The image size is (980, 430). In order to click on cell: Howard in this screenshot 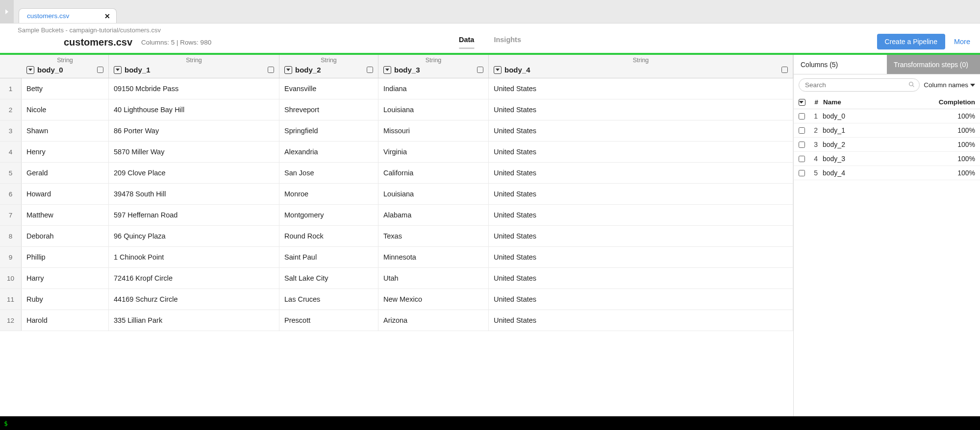, I will do `click(65, 194)`.